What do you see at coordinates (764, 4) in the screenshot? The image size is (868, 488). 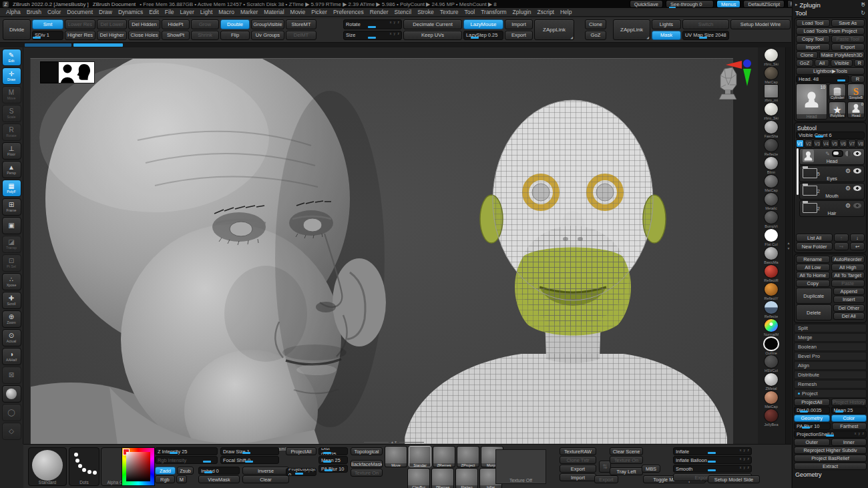 I see `default-zscript-button: DefaultZScript` at bounding box center [764, 4].